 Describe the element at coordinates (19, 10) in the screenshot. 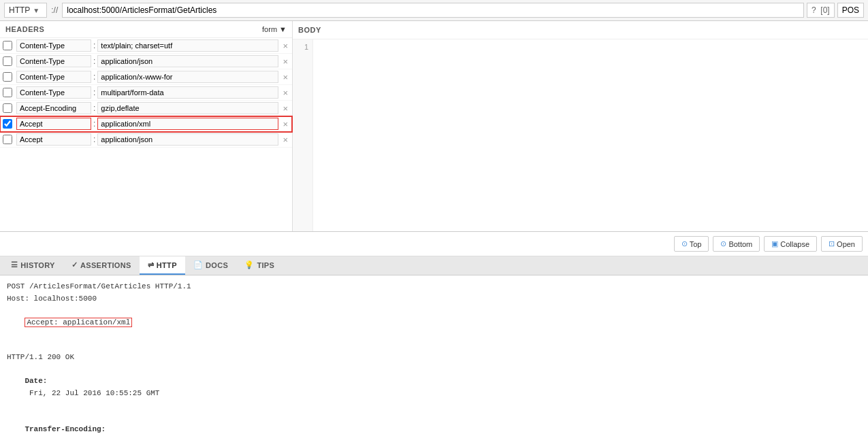

I see `method-label: HTTP` at that location.